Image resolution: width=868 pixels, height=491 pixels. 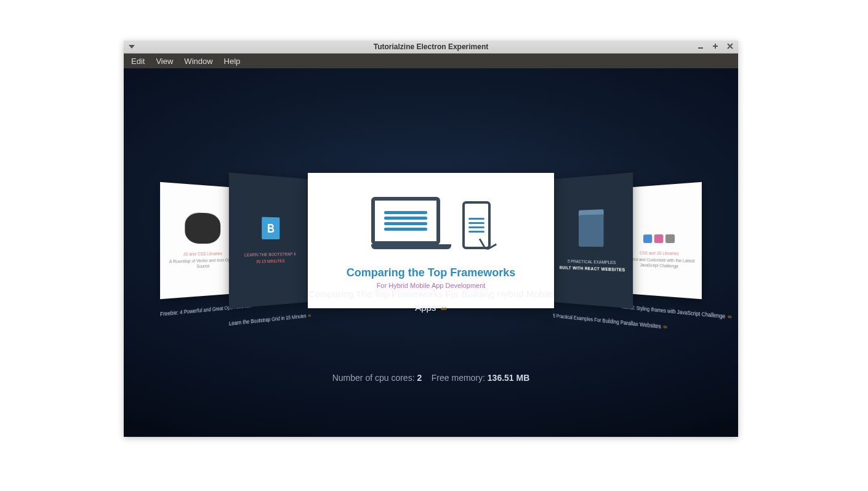 I want to click on menu-help: Help, so click(x=233, y=62).